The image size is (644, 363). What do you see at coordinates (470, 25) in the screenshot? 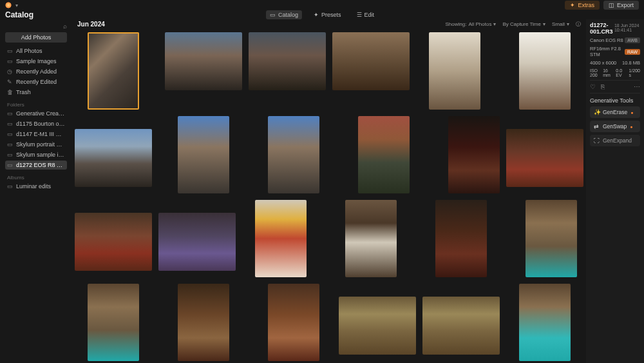
I see `showing-filter: Showing: All Photos ▾` at bounding box center [470, 25].